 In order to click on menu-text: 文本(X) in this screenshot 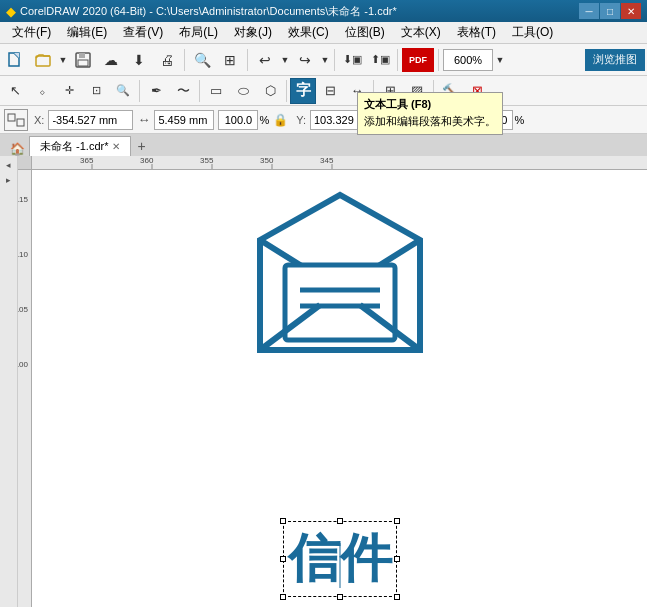, I will do `click(421, 32)`.